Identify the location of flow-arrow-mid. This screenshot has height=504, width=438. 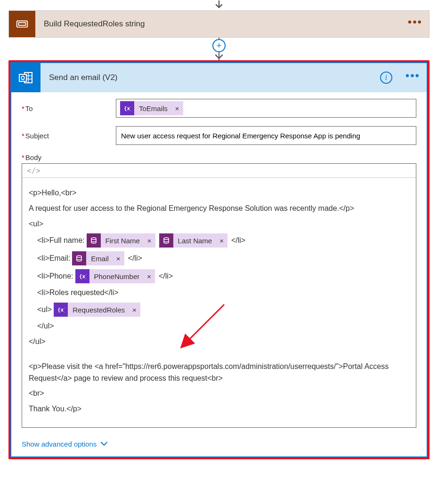
(219, 57).